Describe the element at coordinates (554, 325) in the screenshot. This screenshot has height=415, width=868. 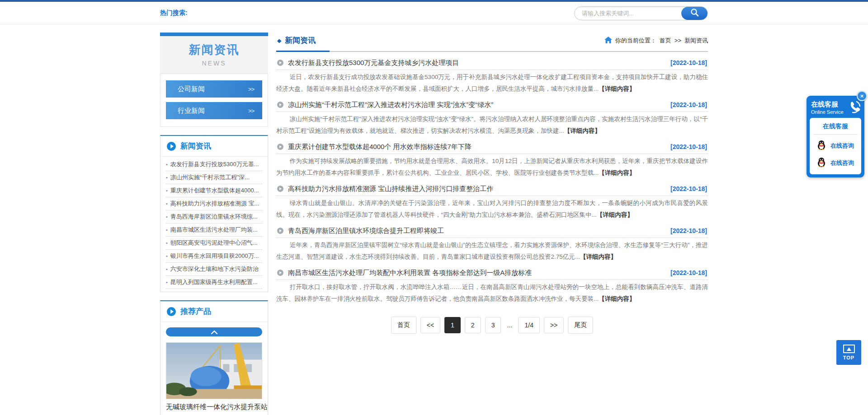
I see `pagination-next: >>` at that location.